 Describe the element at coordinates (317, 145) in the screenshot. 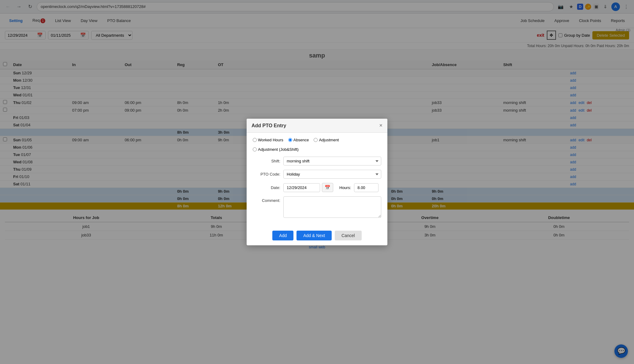

I see `radio-row: Worked Hours Absence Adjustment Adjustme…` at that location.